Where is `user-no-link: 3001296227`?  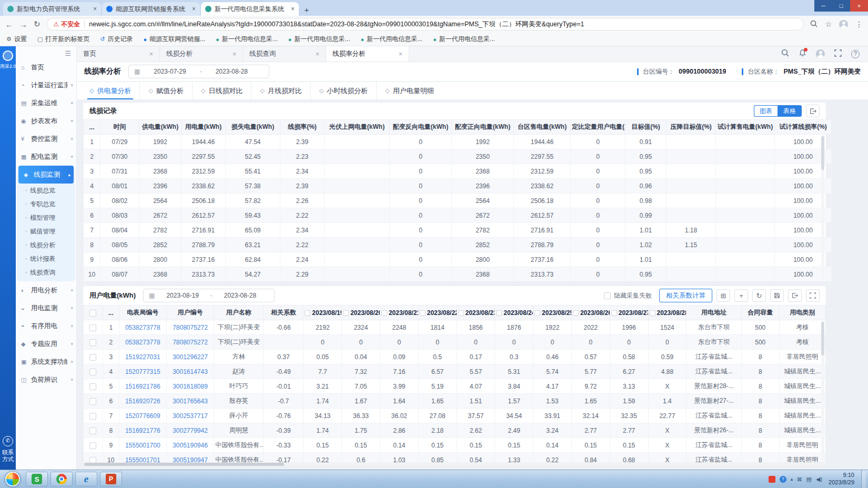 user-no-link: 3001296227 is located at coordinates (190, 357).